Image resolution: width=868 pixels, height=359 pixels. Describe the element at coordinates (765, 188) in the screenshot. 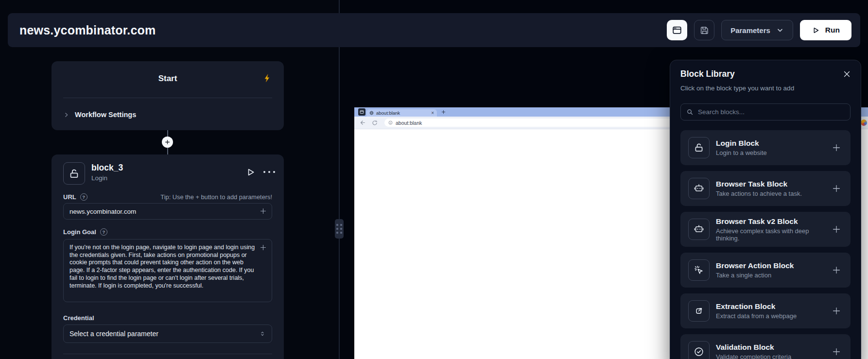

I see `library-item-browser-task-block: Browser Task Block Take actions to achie…` at that location.